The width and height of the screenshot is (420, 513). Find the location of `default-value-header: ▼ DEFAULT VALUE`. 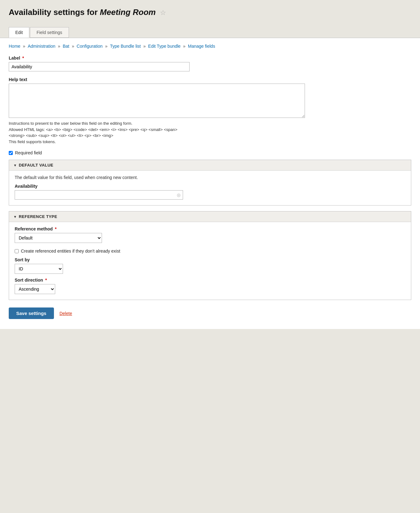

default-value-header: ▼ DEFAULT VALUE is located at coordinates (210, 165).